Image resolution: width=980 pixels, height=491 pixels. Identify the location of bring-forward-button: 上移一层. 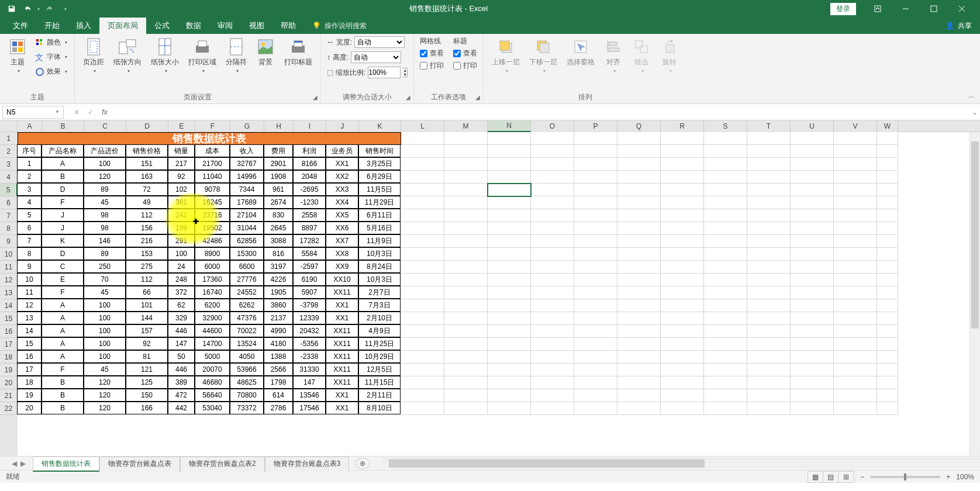
(506, 56).